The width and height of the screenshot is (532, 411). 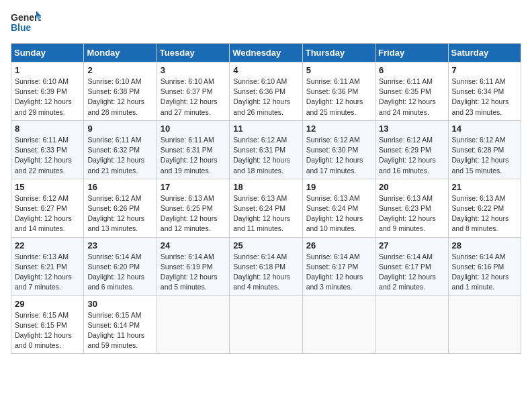 I want to click on day-number: 27, so click(x=411, y=246).